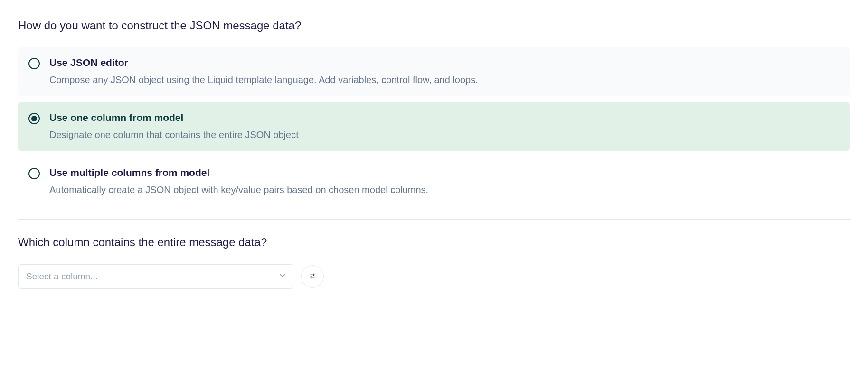 The image size is (868, 369). What do you see at coordinates (444, 80) in the screenshot?
I see `radio-description: Compose any JSON object using the Liquid…` at bounding box center [444, 80].